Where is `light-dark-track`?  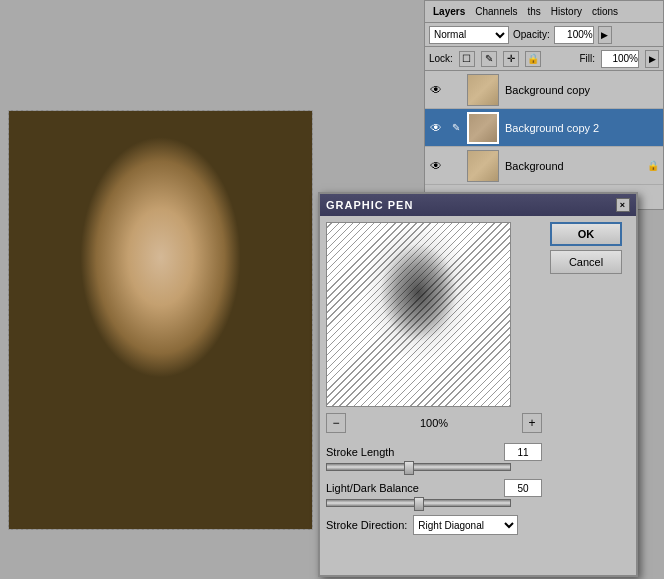 light-dark-track is located at coordinates (418, 503).